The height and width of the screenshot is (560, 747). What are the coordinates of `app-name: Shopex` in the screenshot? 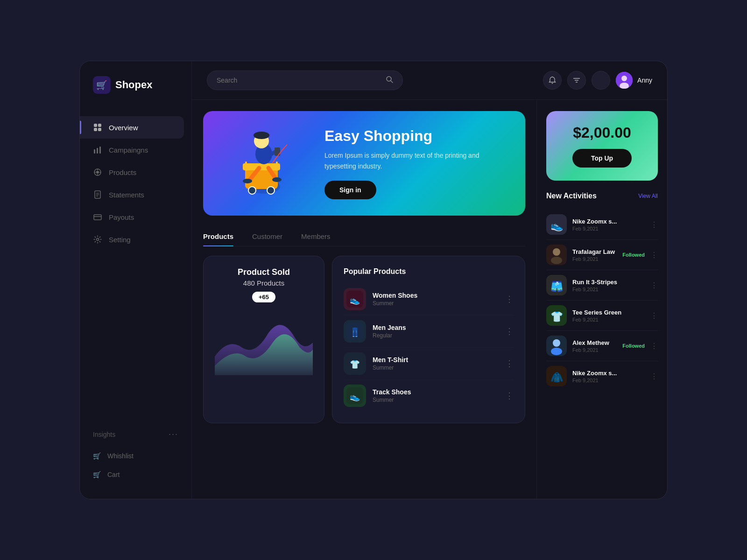 It's located at (134, 85).